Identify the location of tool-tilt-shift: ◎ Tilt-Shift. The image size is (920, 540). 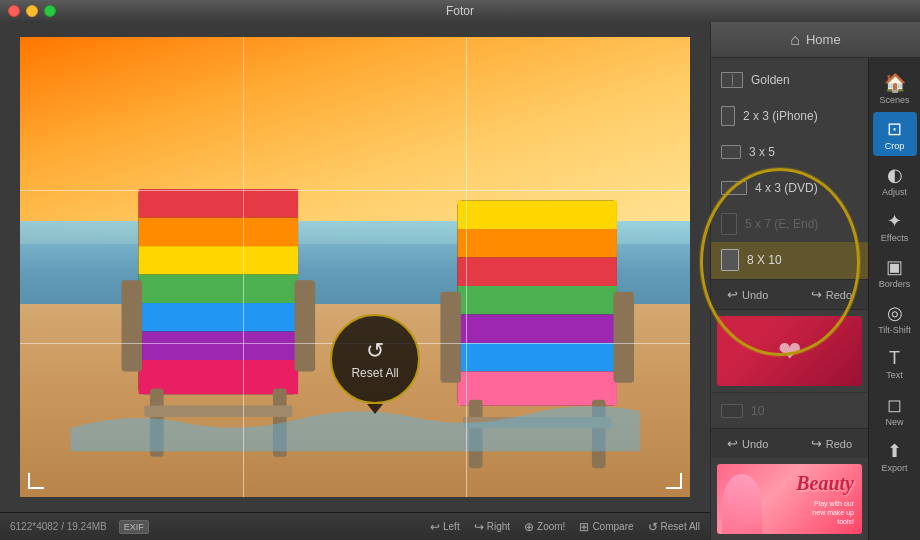
(895, 318).